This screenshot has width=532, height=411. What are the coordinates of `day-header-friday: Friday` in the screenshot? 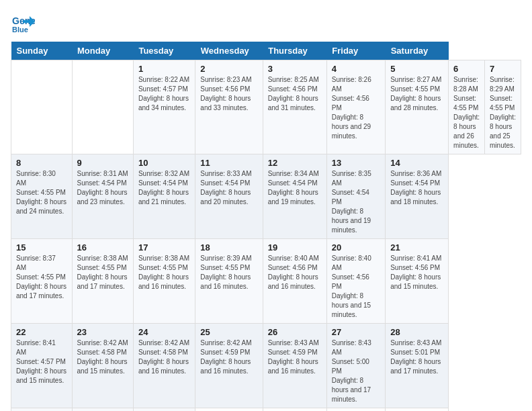 It's located at (356, 51).